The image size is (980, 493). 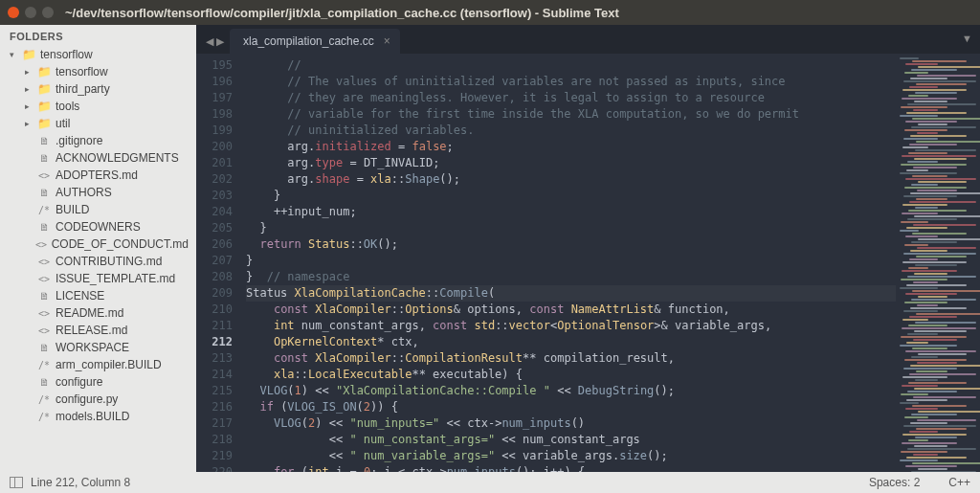 I want to click on tree-item-label: util, so click(x=63, y=123).